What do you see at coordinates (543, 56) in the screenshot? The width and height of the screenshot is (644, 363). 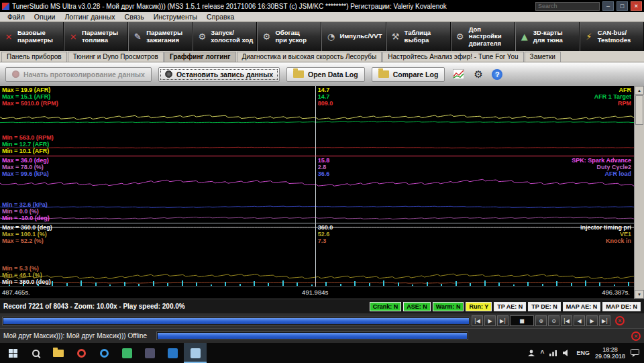 I see `tab-notes: Заметки` at bounding box center [543, 56].